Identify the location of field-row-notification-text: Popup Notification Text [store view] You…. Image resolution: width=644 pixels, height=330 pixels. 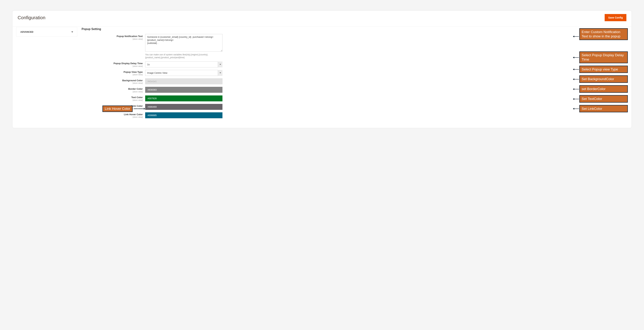
(328, 46).